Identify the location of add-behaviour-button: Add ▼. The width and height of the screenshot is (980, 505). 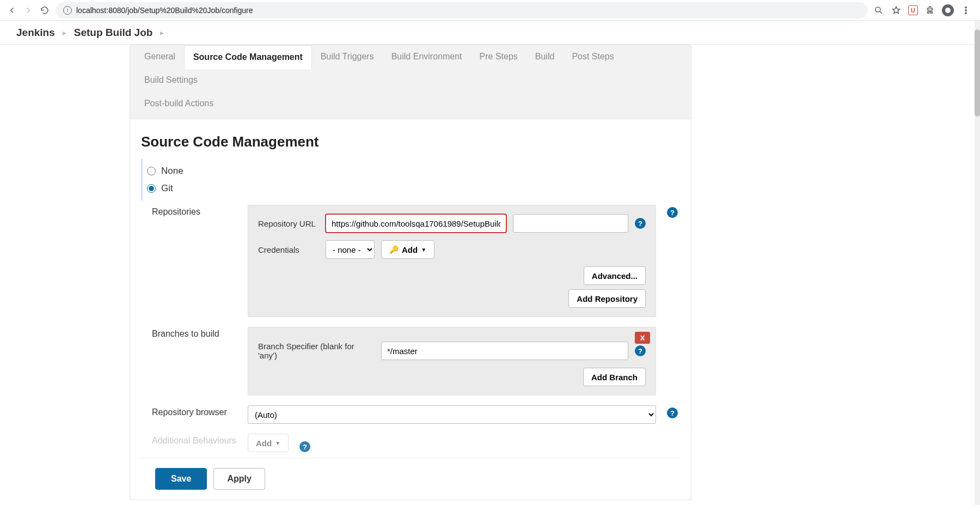
(268, 443).